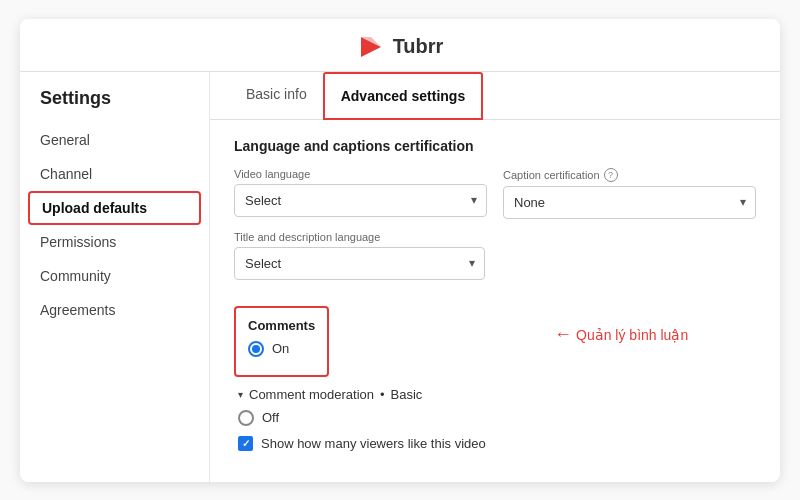 Image resolution: width=800 pixels, height=500 pixels. Describe the element at coordinates (246, 418) in the screenshot. I see `comments-off-radio` at that location.